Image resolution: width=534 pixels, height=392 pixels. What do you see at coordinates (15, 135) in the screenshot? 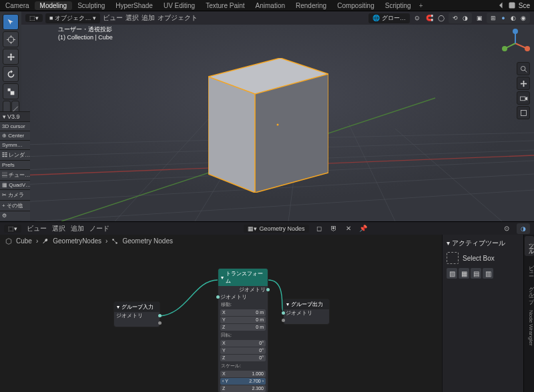
I see `panel-center: ⊕ Center` at bounding box center [15, 135].